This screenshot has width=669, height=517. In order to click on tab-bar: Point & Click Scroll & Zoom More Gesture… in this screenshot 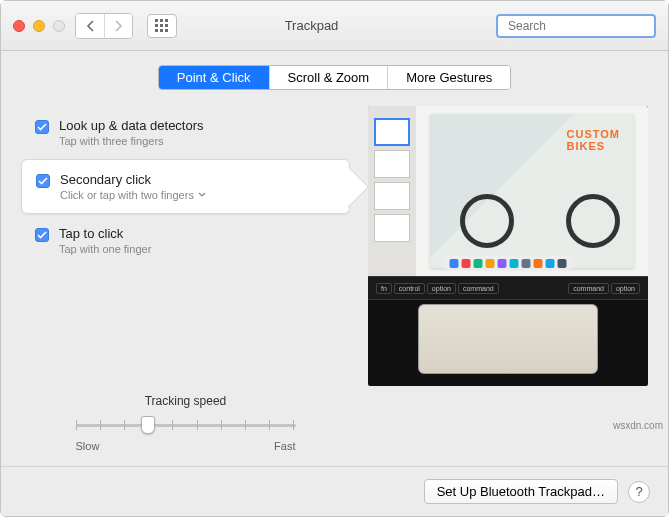, I will do `click(334, 78)`.